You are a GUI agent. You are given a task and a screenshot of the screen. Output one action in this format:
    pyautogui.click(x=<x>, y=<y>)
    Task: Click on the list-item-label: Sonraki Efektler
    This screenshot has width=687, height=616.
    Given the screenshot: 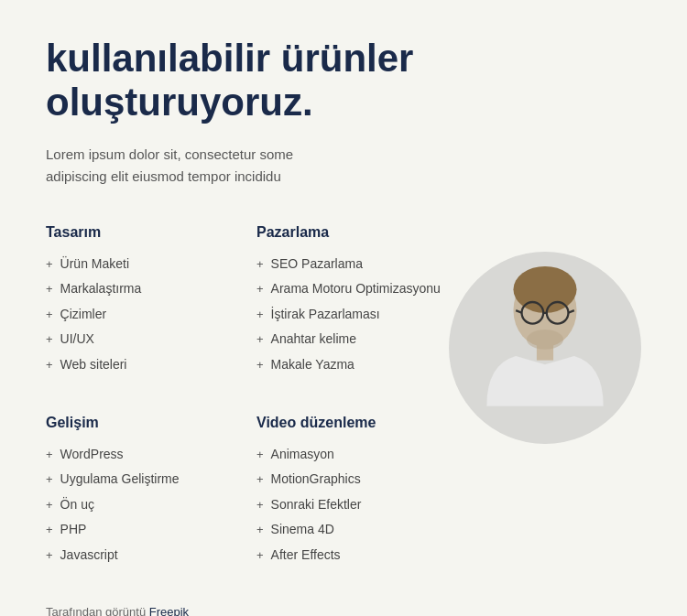 What is the action you would take?
    pyautogui.click(x=317, y=505)
    